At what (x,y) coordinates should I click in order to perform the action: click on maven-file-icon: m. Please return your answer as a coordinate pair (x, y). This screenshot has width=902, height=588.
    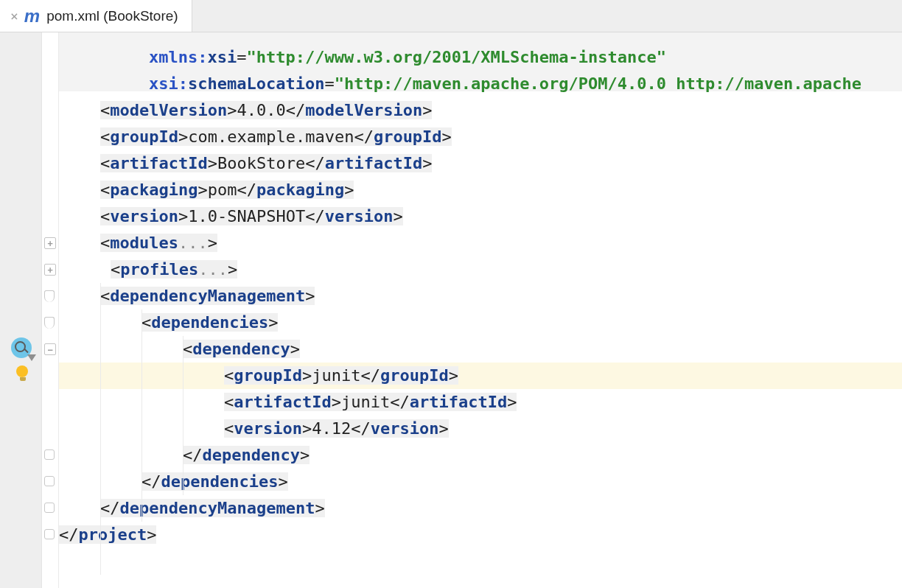
    Looking at the image, I should click on (32, 16).